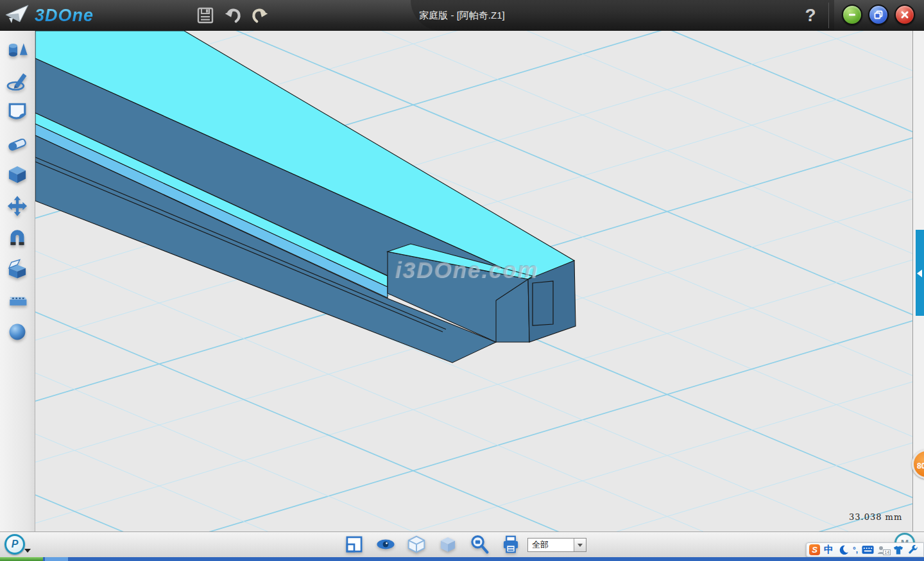 Image resolution: width=924 pixels, height=561 pixels. I want to click on app-logo: 3DOne, so click(49, 15).